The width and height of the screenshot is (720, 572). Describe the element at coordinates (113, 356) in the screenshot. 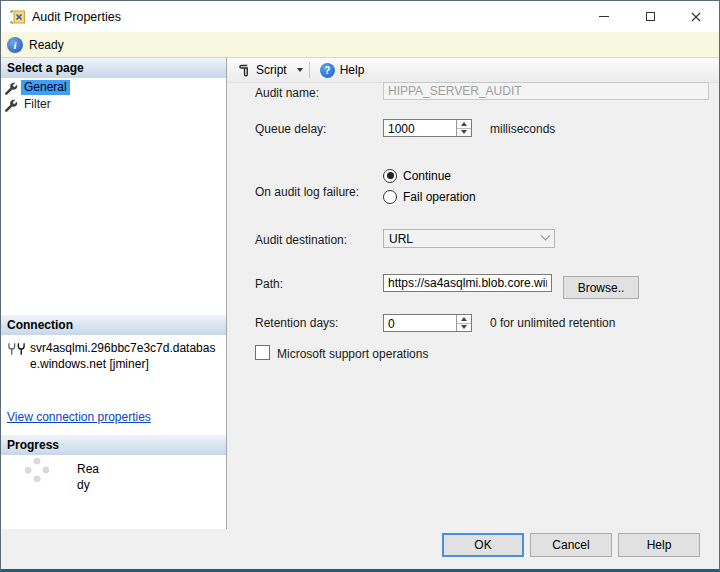

I see `connection-info: svr4asqlmi.296bbc7e3c7d.database.windows…` at that location.